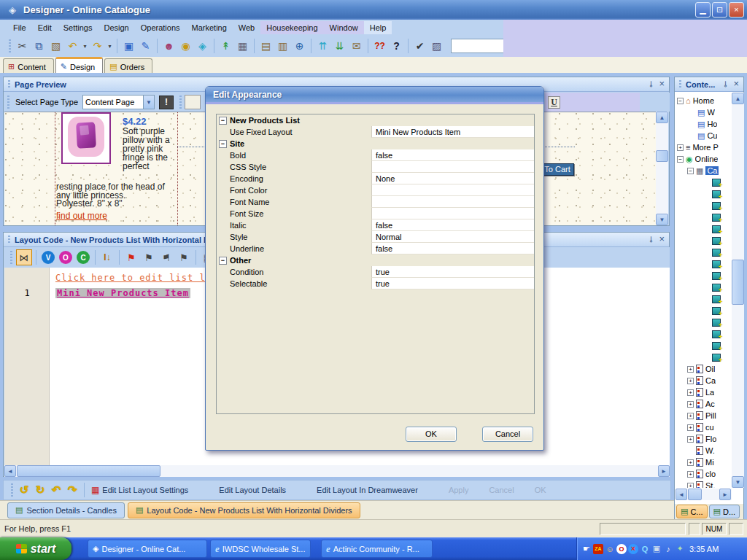  I want to click on start-button: start, so click(36, 548).